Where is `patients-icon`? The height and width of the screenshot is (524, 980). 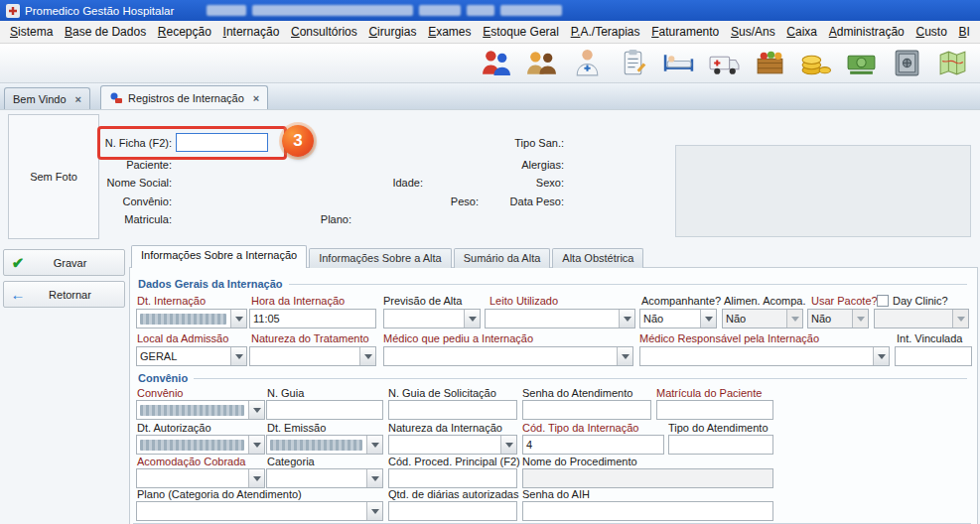
patients-icon is located at coordinates (496, 64).